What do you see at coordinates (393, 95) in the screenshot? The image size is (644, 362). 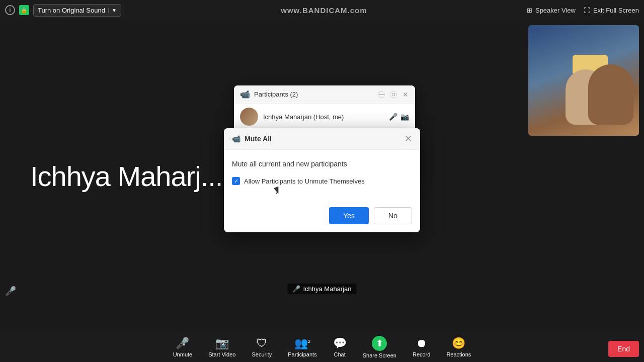 I see `maximize-button: □` at bounding box center [393, 95].